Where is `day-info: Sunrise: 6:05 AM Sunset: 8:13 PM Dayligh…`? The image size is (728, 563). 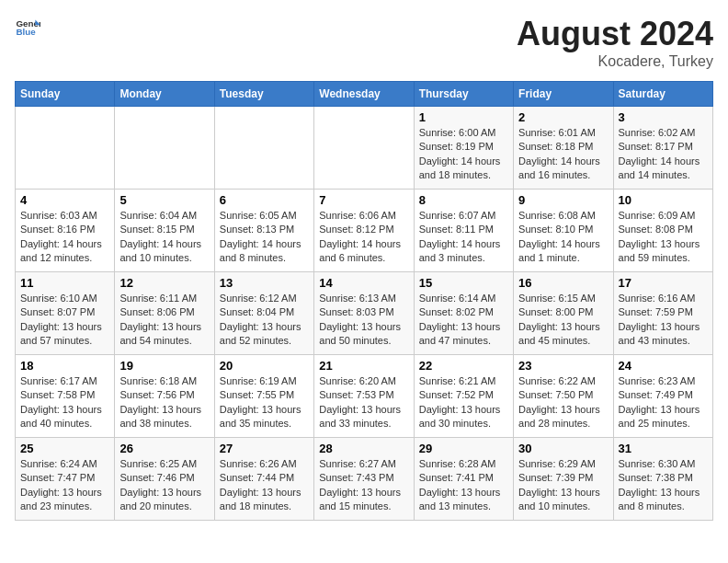
day-info: Sunrise: 6:05 AM Sunset: 8:13 PM Dayligh… is located at coordinates (265, 237).